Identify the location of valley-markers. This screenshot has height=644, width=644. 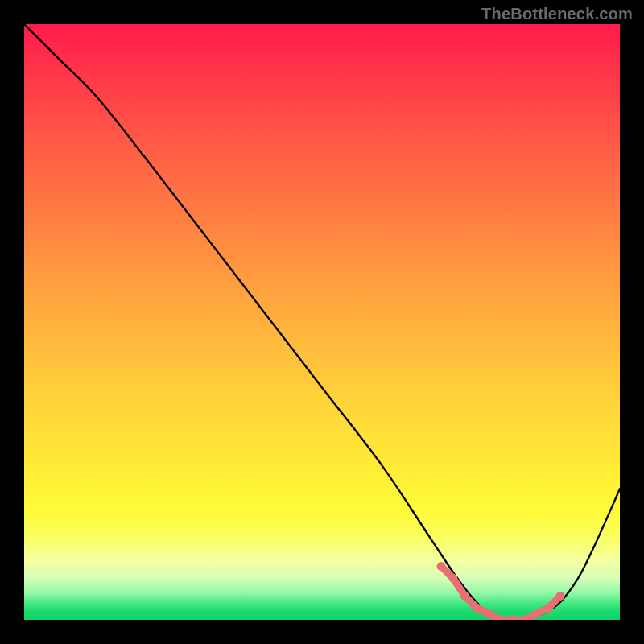
(501, 591).